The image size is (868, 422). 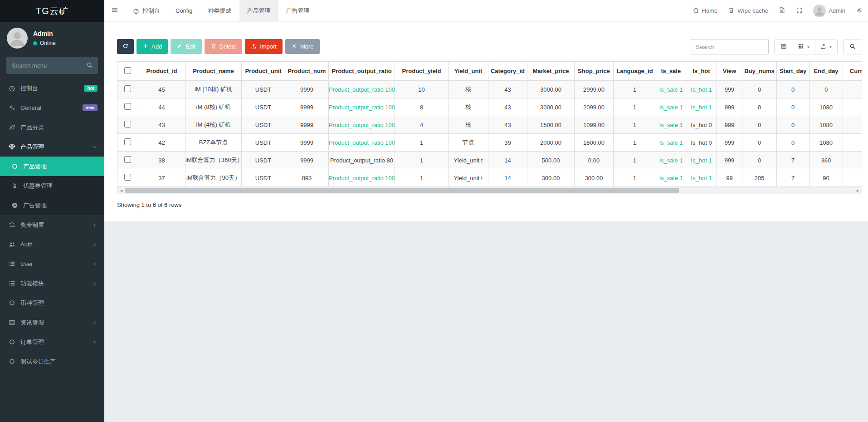 I want to click on scrollbar-thumb, so click(x=402, y=191).